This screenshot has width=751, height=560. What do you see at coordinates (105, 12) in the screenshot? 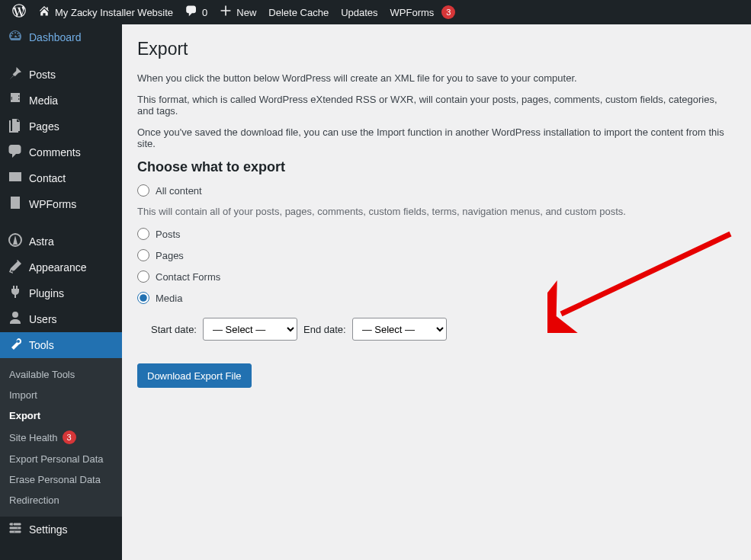
I see `site-name-menu: My Zacky Installer Website` at bounding box center [105, 12].